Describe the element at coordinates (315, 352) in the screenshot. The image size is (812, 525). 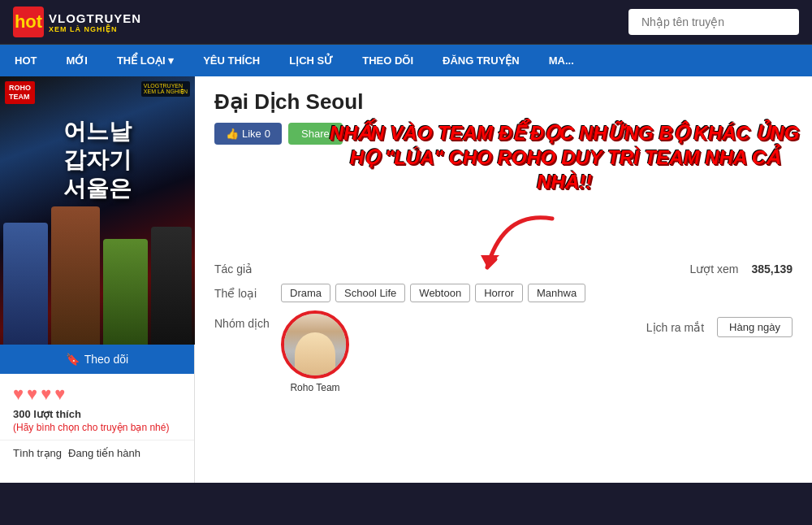
I see `group-container: Roho Team` at that location.